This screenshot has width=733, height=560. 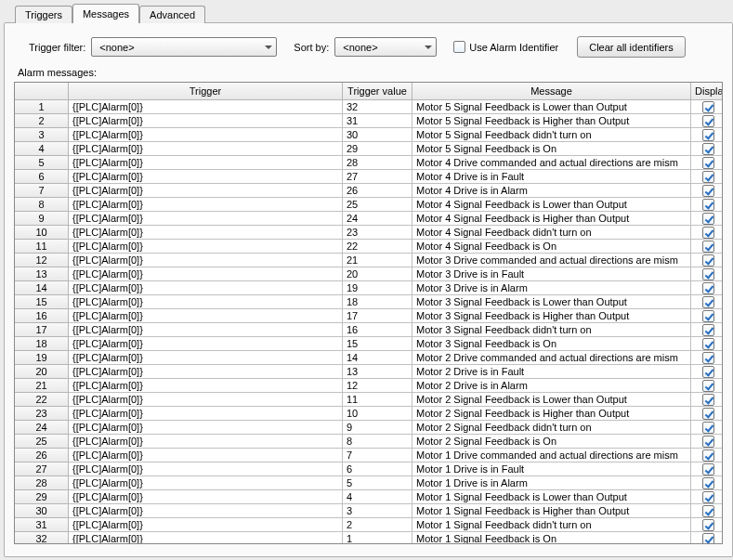 What do you see at coordinates (552, 483) in the screenshot?
I see `cell-message: Motor 1 Drive is in Alarm` at bounding box center [552, 483].